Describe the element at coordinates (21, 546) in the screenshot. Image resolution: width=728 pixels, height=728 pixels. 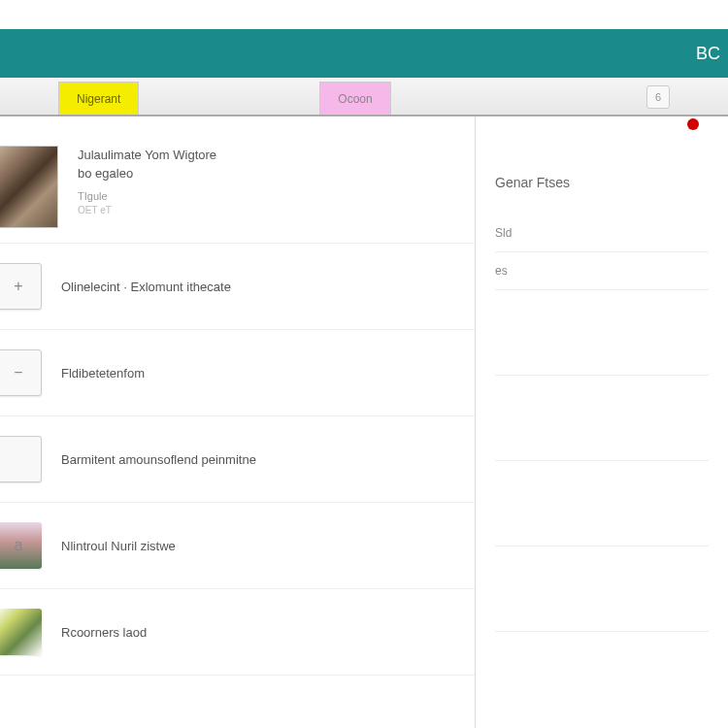
I see `thumbnail-icon: a` at that location.